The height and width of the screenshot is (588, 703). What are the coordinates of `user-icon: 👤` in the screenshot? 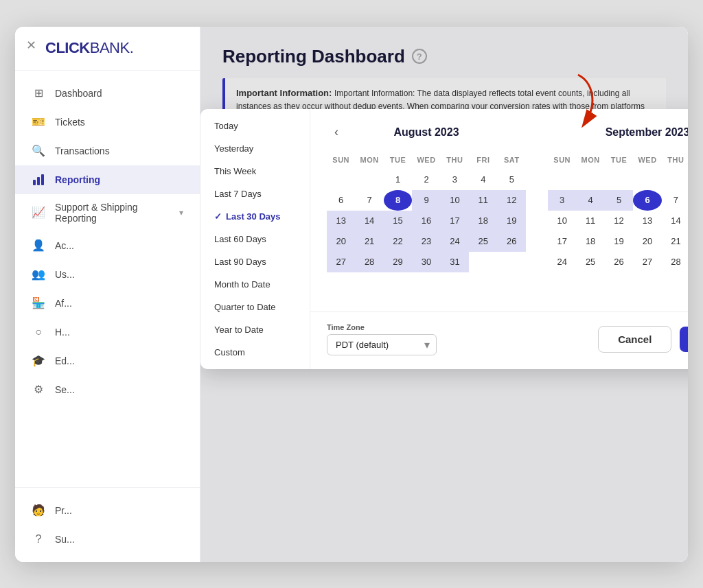 It's located at (38, 246).